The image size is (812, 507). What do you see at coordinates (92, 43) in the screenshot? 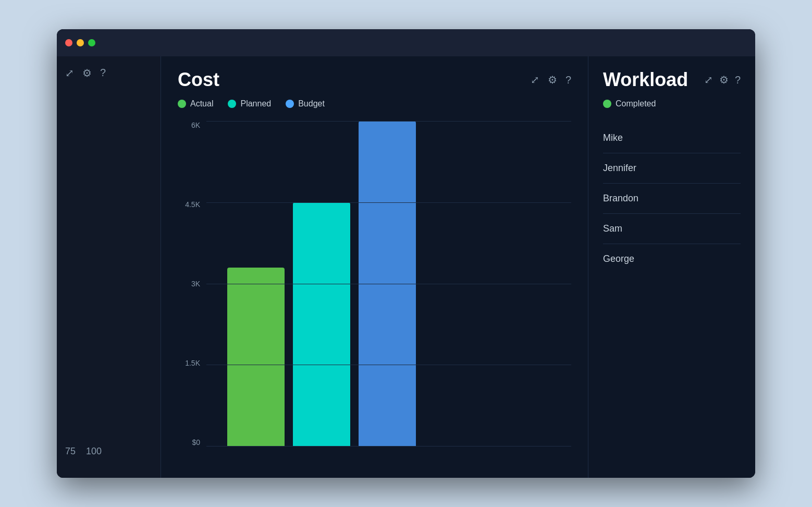
I see `maximize-button` at bounding box center [92, 43].